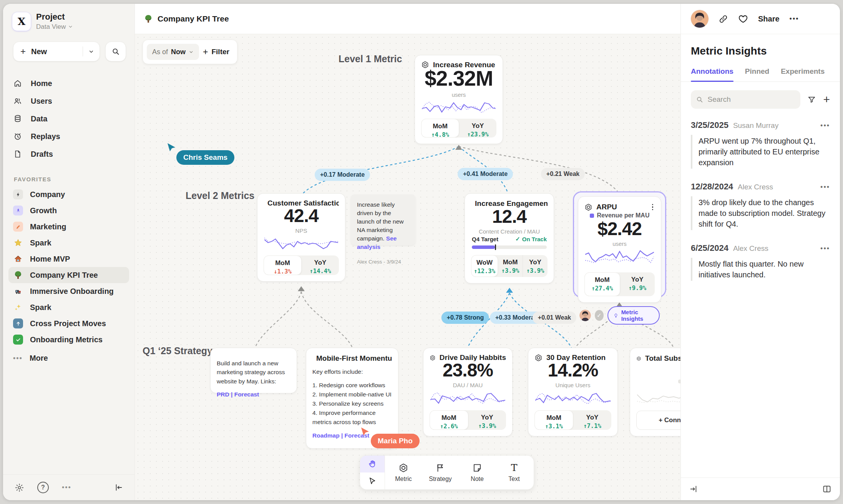 The width and height of the screenshot is (843, 504). What do you see at coordinates (619, 244) in the screenshot?
I see `metric-card-arpu-selected: ARPU Revenue per MAU $2.42 users M` at bounding box center [619, 244].